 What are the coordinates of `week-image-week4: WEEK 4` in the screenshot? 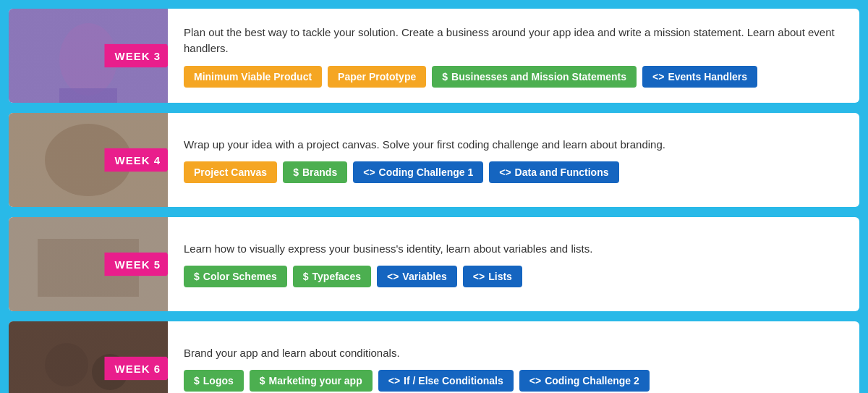 It's located at (88, 160).